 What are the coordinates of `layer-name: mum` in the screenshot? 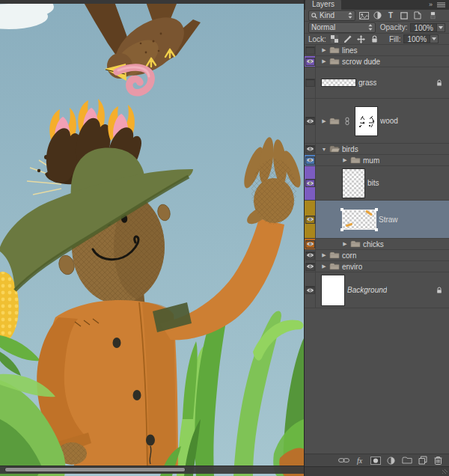 It's located at (371, 160).